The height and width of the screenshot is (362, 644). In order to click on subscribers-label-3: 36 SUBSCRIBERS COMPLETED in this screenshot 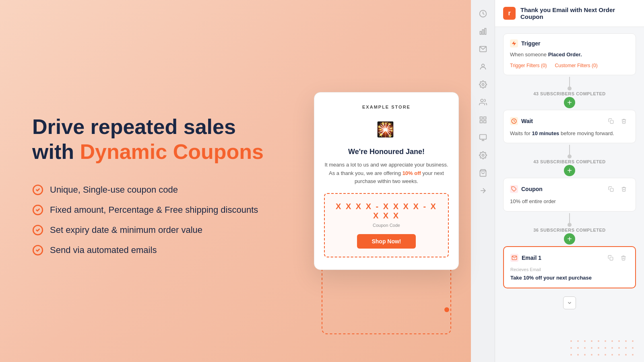, I will do `click(569, 230)`.